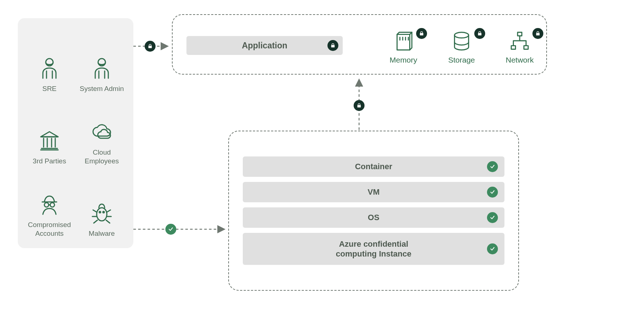 The width and height of the screenshot is (644, 310). What do you see at coordinates (374, 192) in the screenshot?
I see `stack-vm: VM` at bounding box center [374, 192].